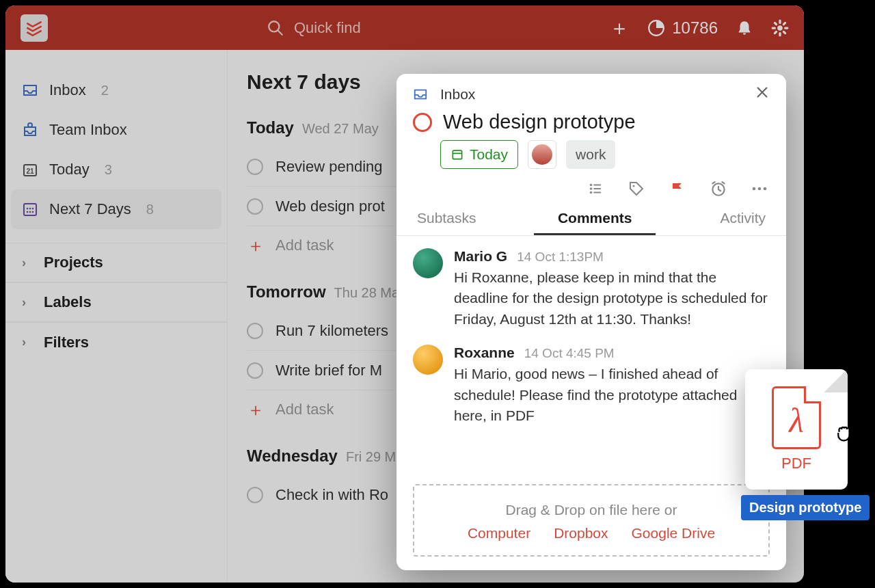 The height and width of the screenshot is (588, 875). What do you see at coordinates (271, 128) in the screenshot?
I see `day-name: Today` at bounding box center [271, 128].